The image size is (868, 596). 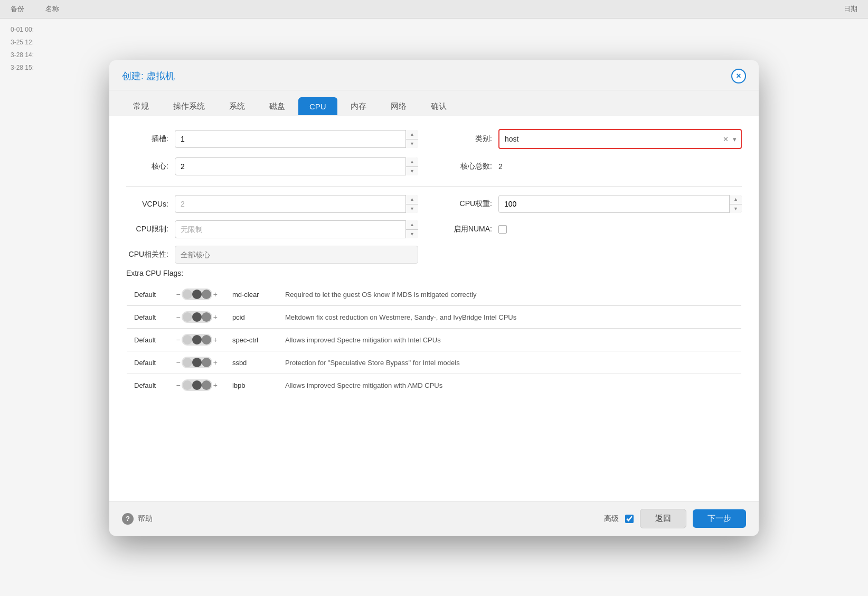 What do you see at coordinates (148, 295) in the screenshot?
I see `flag-default-0: Default` at bounding box center [148, 295].